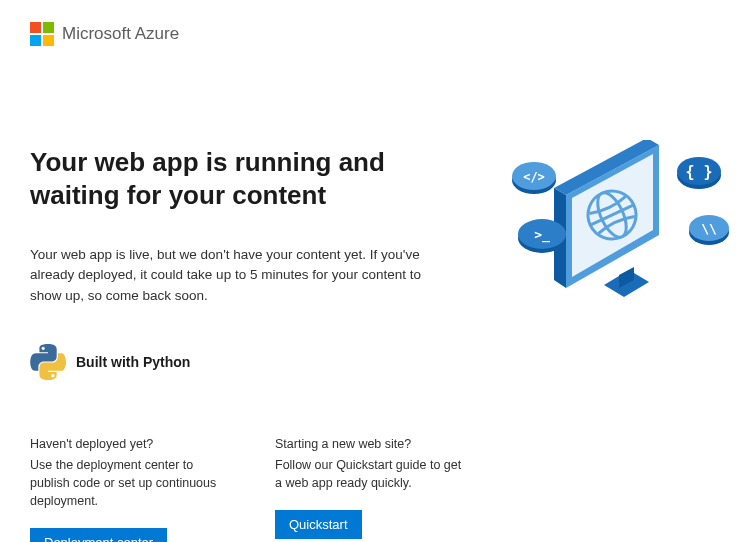 The height and width of the screenshot is (542, 754). Describe the element at coordinates (235, 276) in the screenshot. I see `description-text: Your web app is live, but we don't have …` at that location.